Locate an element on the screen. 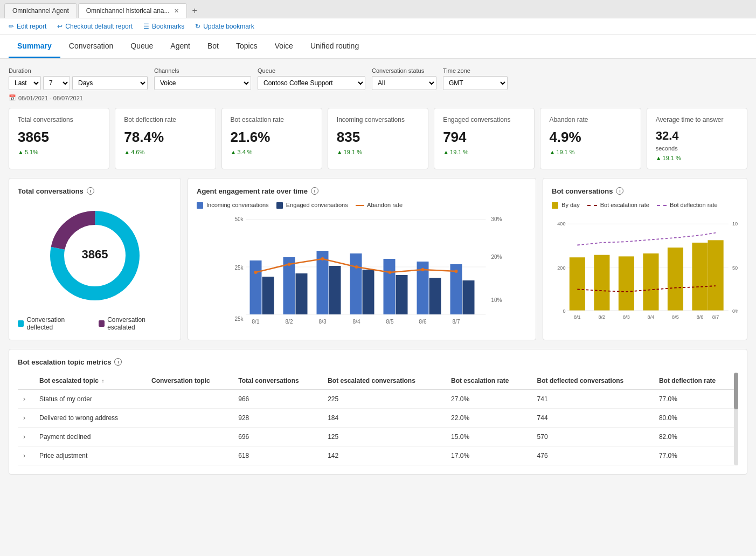 This screenshot has height=556, width=756. th-bot-deflected-convs: Bot deflected conversations is located at coordinates (593, 381).